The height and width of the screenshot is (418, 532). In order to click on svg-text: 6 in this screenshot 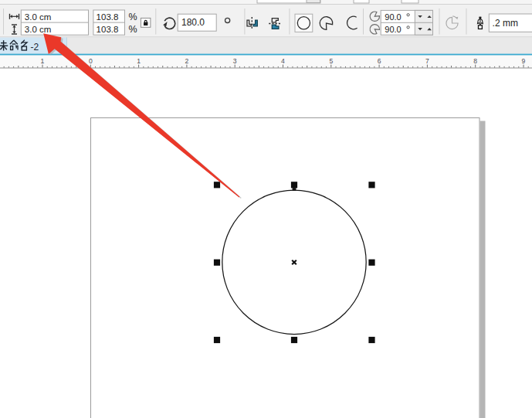, I will do `click(380, 61)`.